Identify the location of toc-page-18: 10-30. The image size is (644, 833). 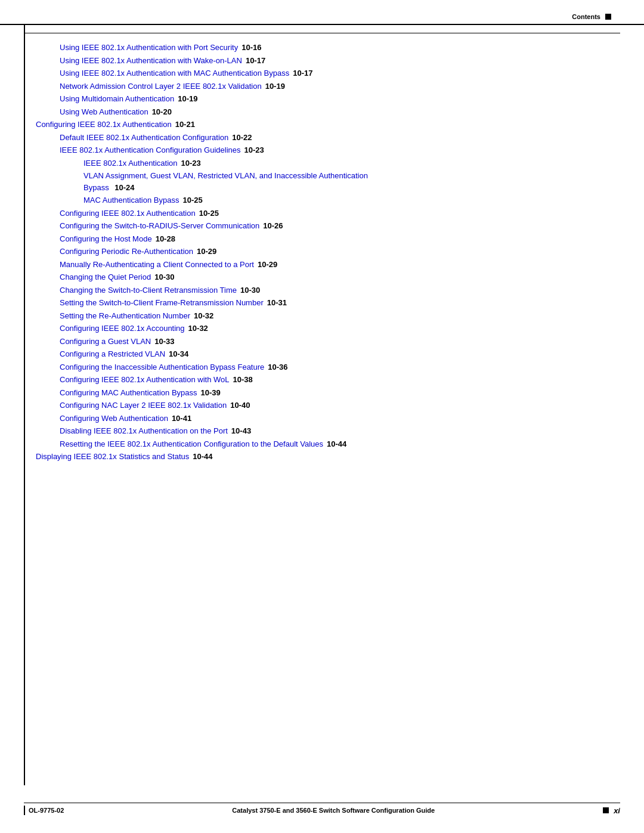
(165, 277).